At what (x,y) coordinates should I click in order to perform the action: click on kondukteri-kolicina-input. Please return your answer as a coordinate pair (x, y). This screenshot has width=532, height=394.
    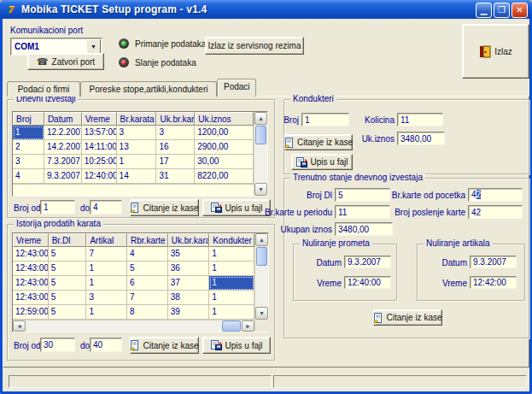
    Looking at the image, I should click on (420, 120).